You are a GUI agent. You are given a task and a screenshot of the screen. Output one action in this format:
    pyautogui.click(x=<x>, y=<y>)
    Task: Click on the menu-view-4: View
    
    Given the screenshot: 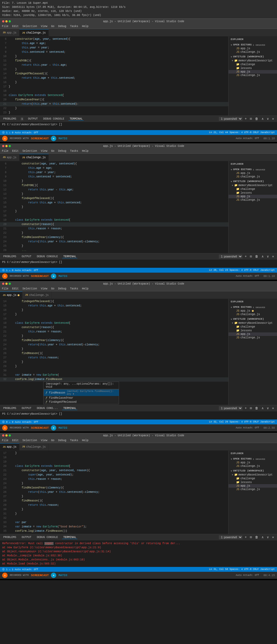 What is the action you would take?
    pyautogui.click(x=44, y=440)
    